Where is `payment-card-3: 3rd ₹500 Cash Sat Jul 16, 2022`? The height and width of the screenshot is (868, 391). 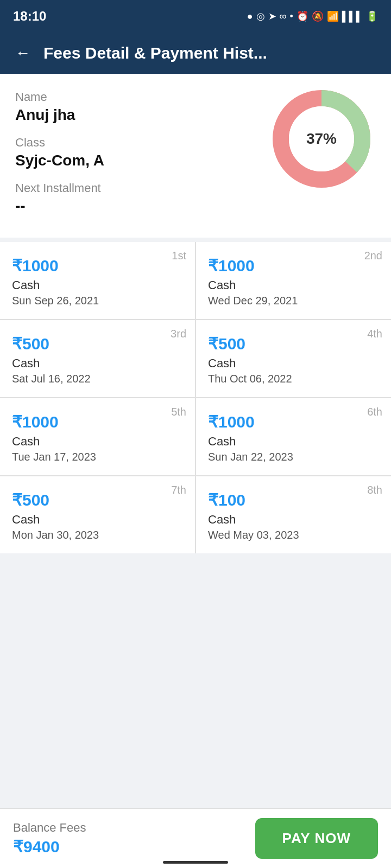 payment-card-3: 3rd ₹500 Cash Sat Jul 16, 2022 is located at coordinates (98, 359).